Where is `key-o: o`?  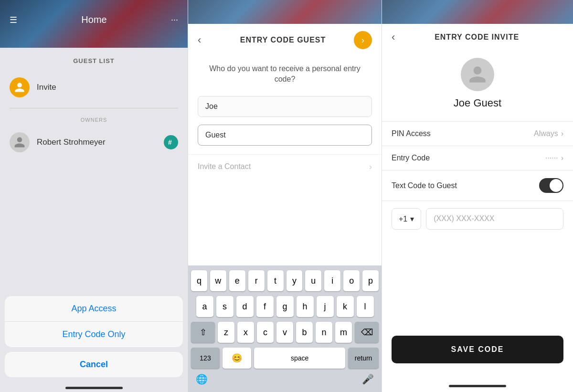
key-o: o is located at coordinates (351, 281).